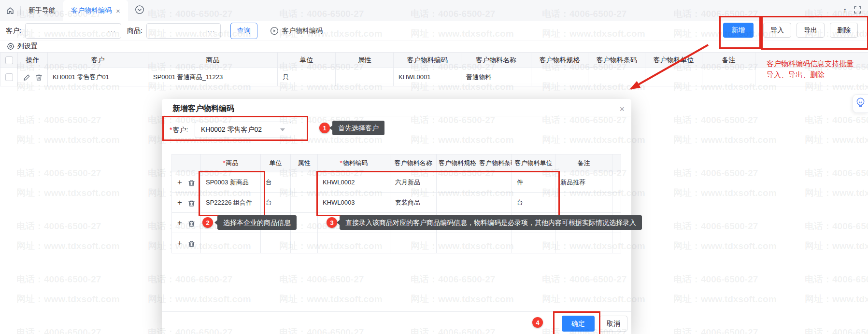 The height and width of the screenshot is (334, 868). I want to click on modal-customer-label: *客户:, so click(179, 130).